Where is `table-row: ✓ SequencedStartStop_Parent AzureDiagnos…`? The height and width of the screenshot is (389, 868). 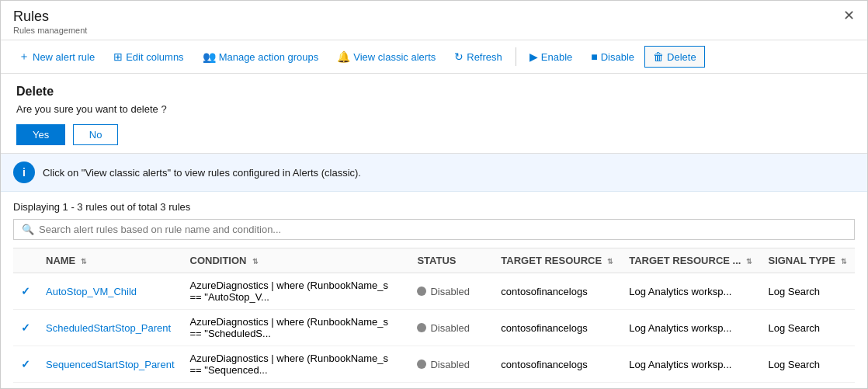 table-row: ✓ SequencedStartStop_Parent AzureDiagnos… is located at coordinates (434, 365).